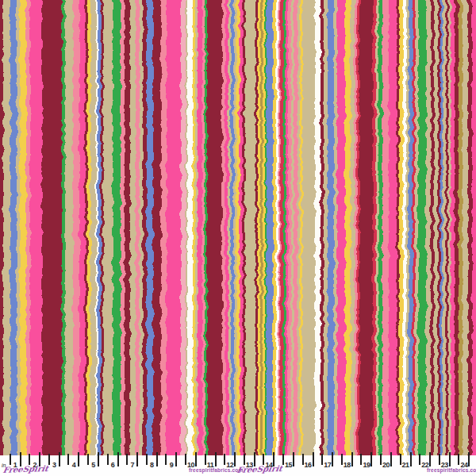 This screenshot has height=476, width=476. What do you see at coordinates (190, 465) in the screenshot?
I see `ruler-number: 10` at bounding box center [190, 465].